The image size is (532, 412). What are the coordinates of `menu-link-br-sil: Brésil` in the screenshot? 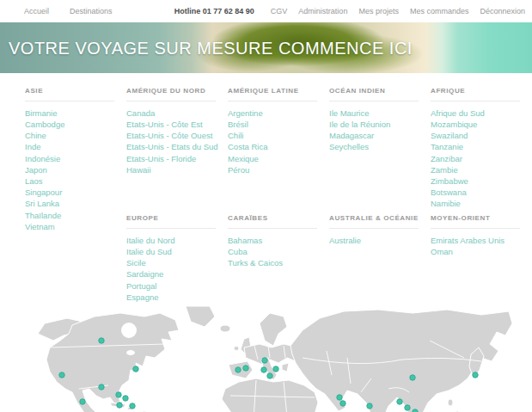 It's located at (278, 124).